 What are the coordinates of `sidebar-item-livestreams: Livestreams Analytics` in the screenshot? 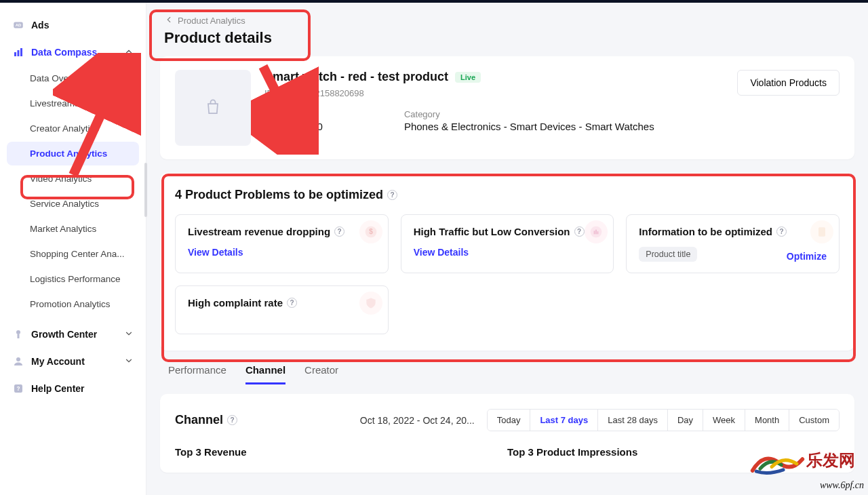 It's located at (73, 103).